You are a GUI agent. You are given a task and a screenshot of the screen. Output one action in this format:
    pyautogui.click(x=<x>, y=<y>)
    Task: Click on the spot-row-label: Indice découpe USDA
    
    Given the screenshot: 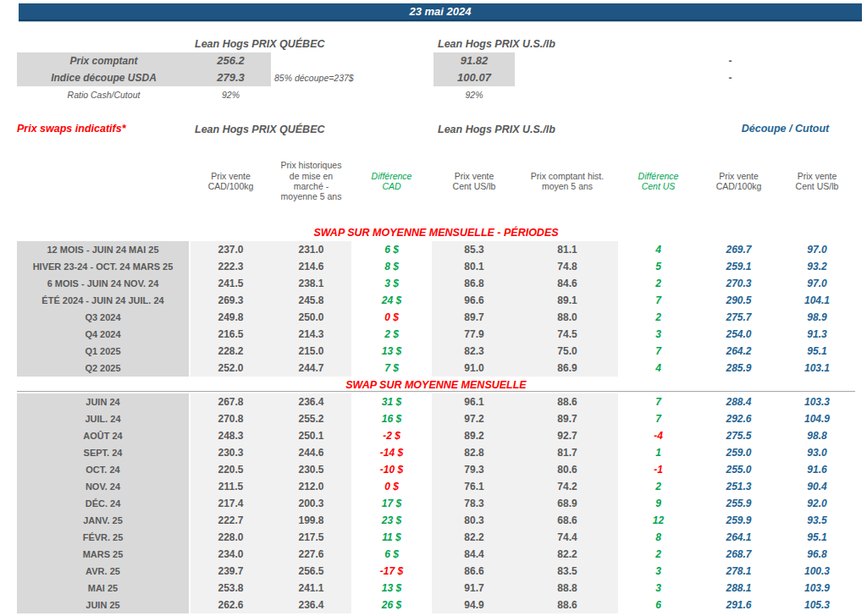 What is the action you would take?
    pyautogui.click(x=103, y=78)
    